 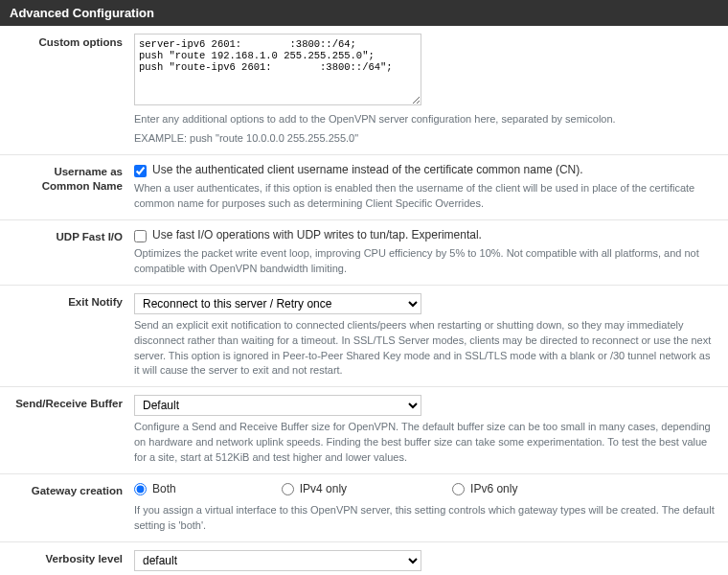 I want to click on verbosity-select: default, so click(x=278, y=561).